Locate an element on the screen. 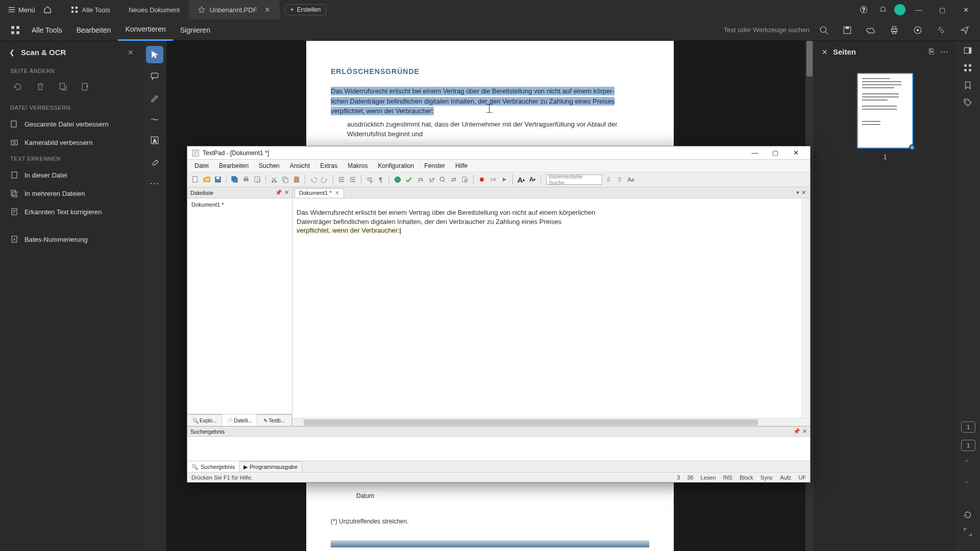 The width and height of the screenshot is (980, 551). tool-tab-konvertieren: Konvertieren is located at coordinates (145, 30).